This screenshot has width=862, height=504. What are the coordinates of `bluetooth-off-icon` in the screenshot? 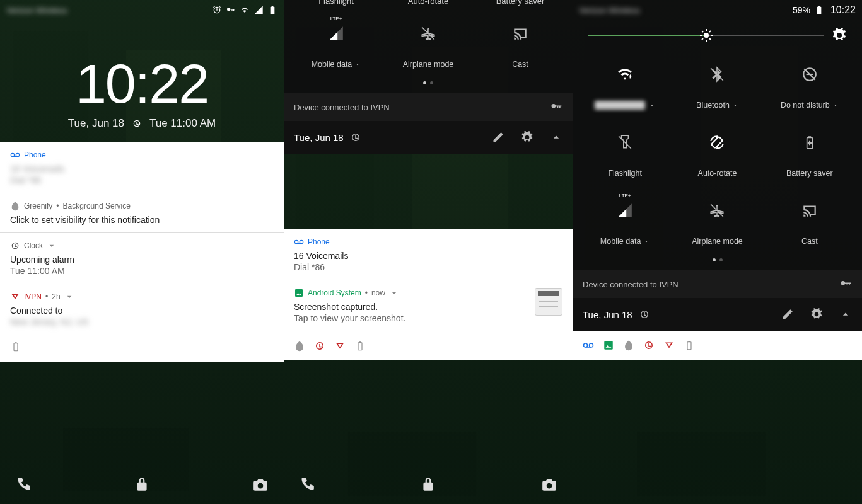 It's located at (717, 74).